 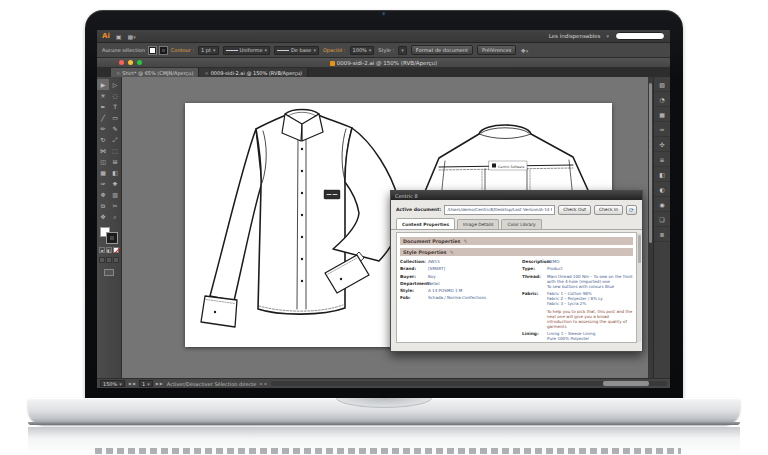 I want to click on paintbrush-tool: ✏, so click(x=103, y=128).